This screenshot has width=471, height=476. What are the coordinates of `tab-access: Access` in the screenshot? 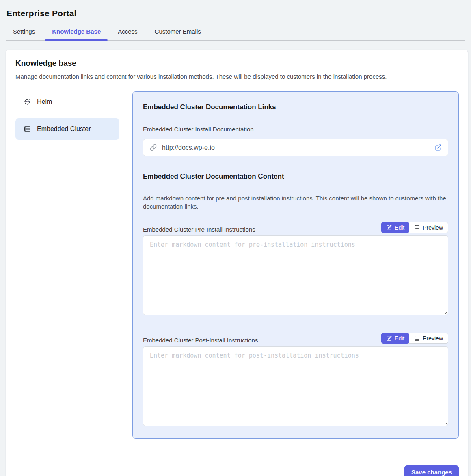 It's located at (127, 32).